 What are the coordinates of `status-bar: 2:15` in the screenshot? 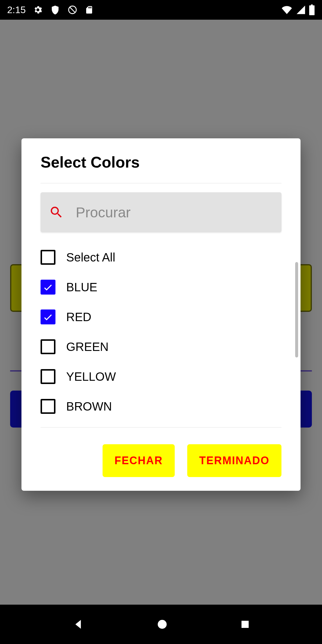 It's located at (161, 10).